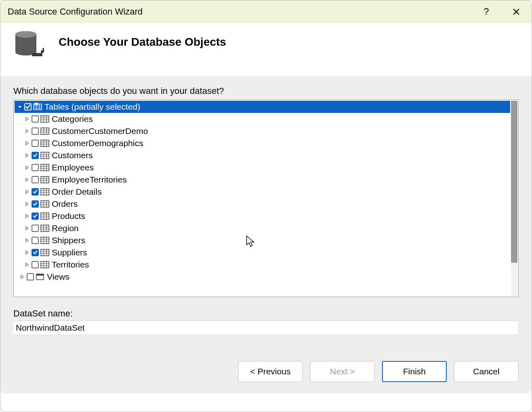 Image resolution: width=532 pixels, height=412 pixels. Describe the element at coordinates (73, 168) in the screenshot. I see `tree-item-label: Employees` at that location.